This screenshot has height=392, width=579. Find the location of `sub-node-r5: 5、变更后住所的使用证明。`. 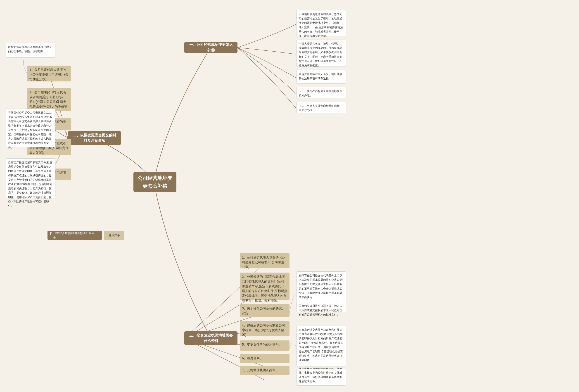

sub-node-r5: 5、变更后住所的使用证明。 is located at coordinates (265, 345).